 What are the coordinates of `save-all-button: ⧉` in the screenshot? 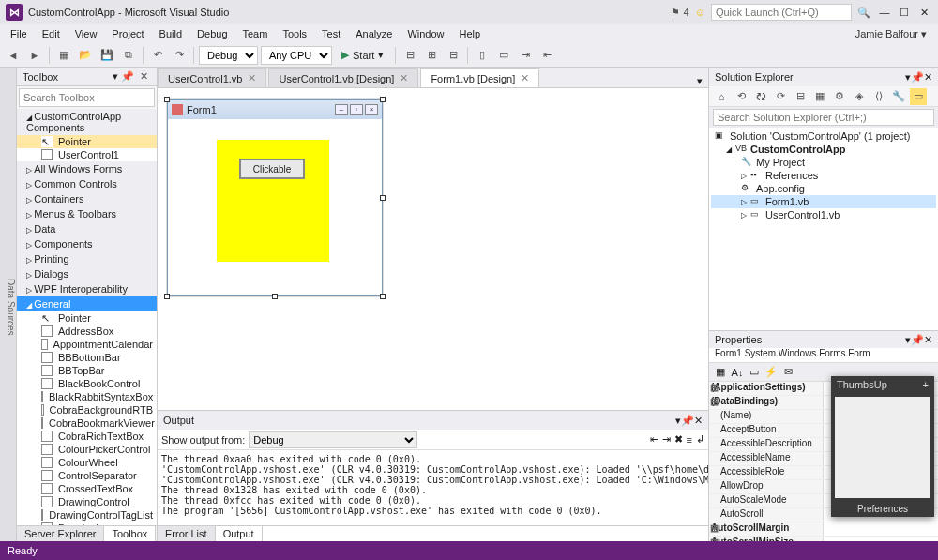 It's located at (129, 55).